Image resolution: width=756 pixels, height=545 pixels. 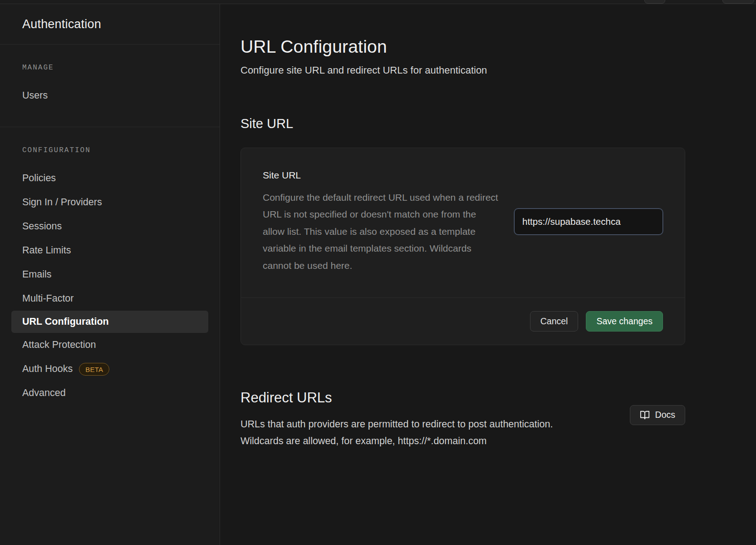 I want to click on redirect-urls-description: URLs that auth providers are permitted t…, so click(x=399, y=433).